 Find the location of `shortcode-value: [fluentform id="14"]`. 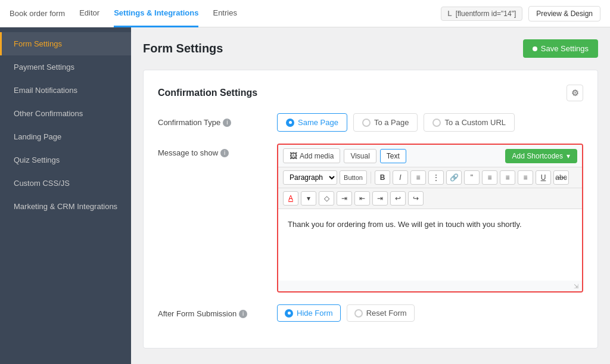

shortcode-value: [fluentform id="14"] is located at coordinates (486, 14).